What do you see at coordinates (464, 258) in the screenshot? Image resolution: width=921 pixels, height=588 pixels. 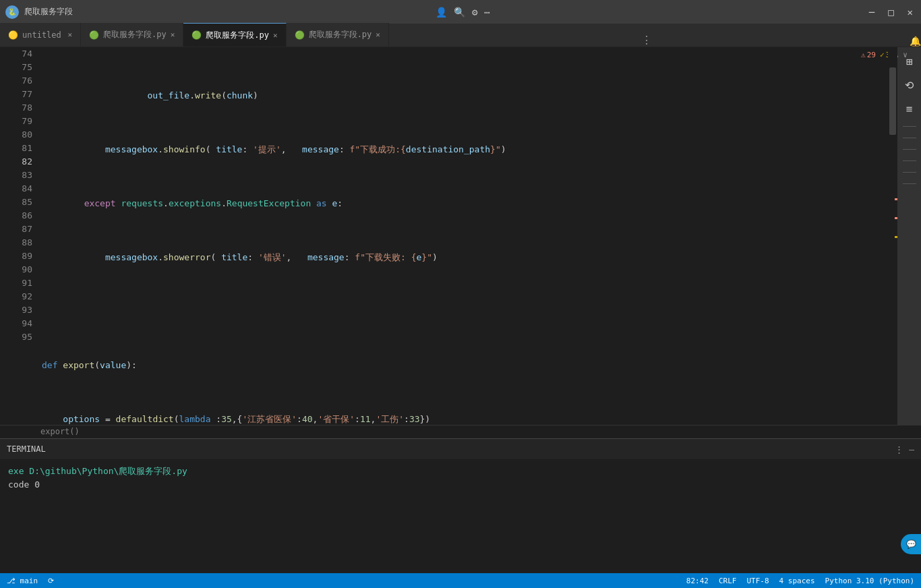 I see `code-line-77: messagebox.showerror( title: '错误', messa…` at bounding box center [464, 258].